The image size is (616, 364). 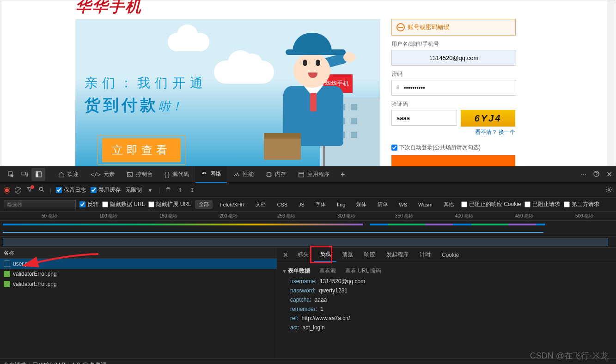 I want to click on username-label: 用户名/邮箱/手机号, so click(x=458, y=44).